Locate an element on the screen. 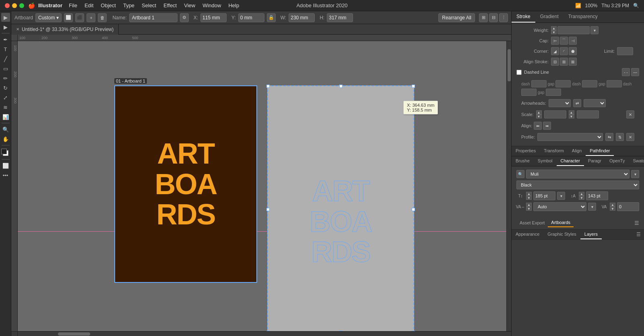  subtab-brushe: Brushe is located at coordinates (522, 161).